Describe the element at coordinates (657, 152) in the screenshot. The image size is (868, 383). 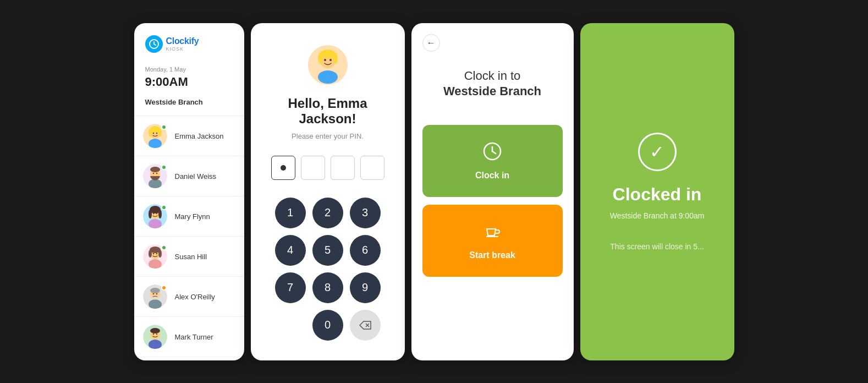
I see `success-check-circle: ✓` at that location.